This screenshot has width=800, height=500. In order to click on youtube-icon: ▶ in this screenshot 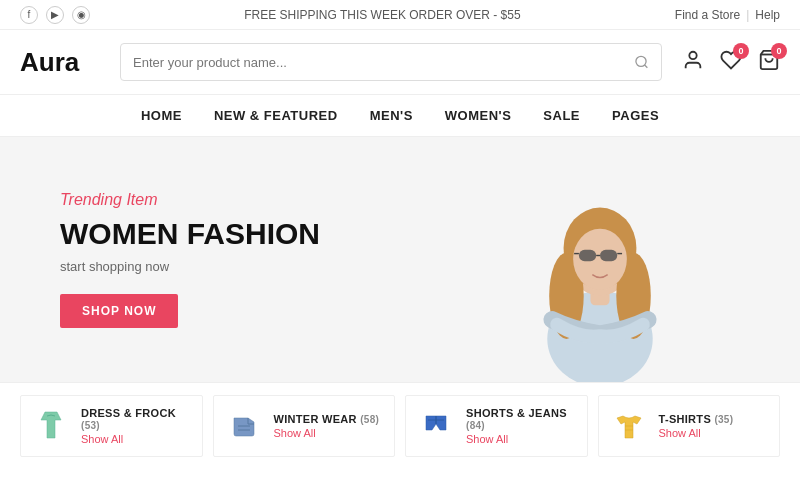, I will do `click(55, 15)`.